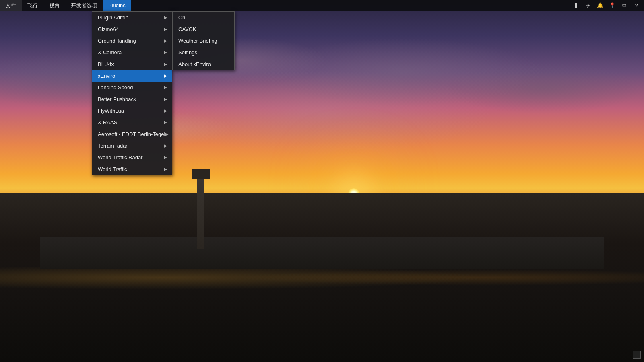 The height and width of the screenshot is (362, 644). Describe the element at coordinates (636, 6) in the screenshot. I see `help-icon: ?` at that location.